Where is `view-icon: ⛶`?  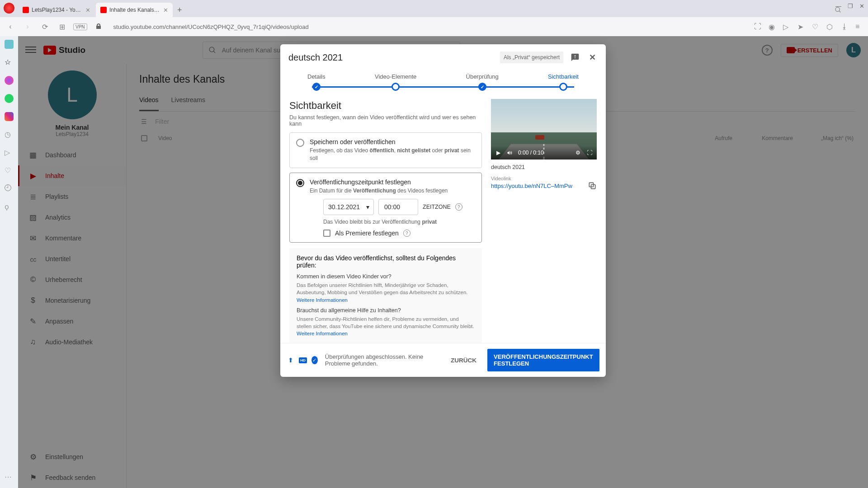
view-icon: ⛶ is located at coordinates (758, 27).